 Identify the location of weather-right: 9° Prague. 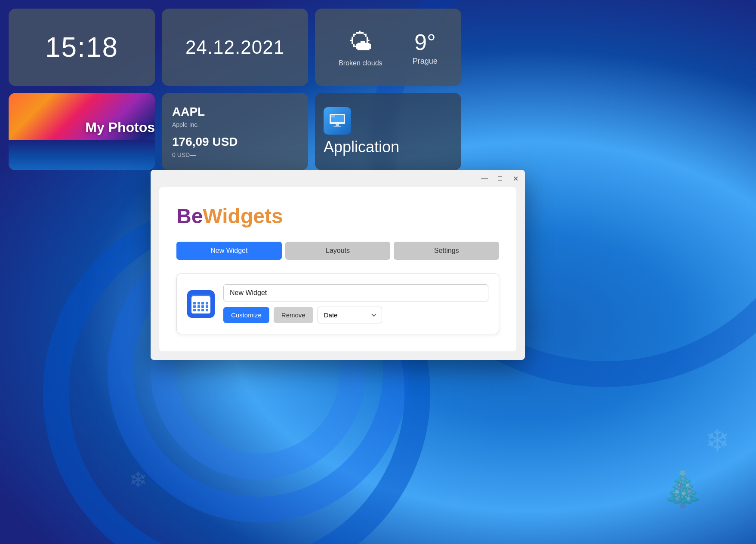
(425, 47).